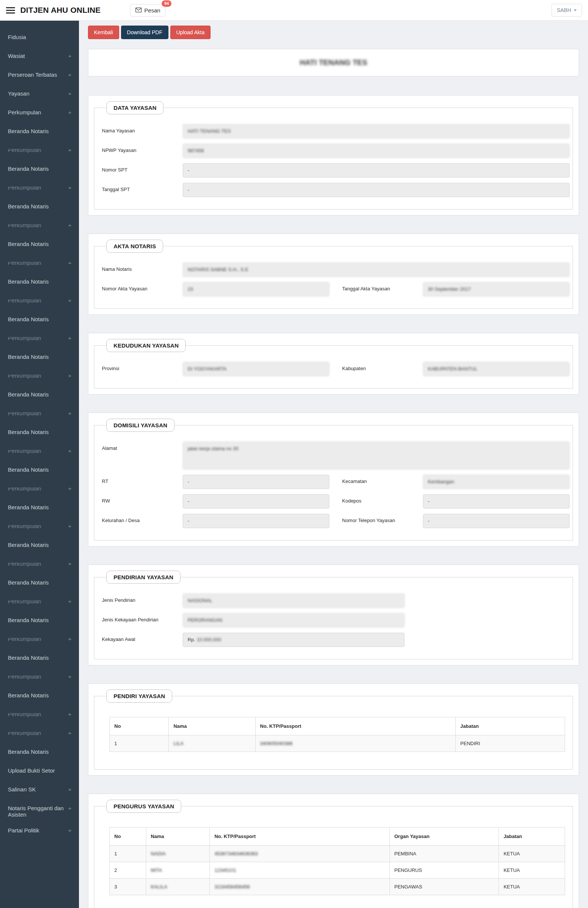  Describe the element at coordinates (135, 246) in the screenshot. I see `section-title: AKTA NOTARIS` at that location.